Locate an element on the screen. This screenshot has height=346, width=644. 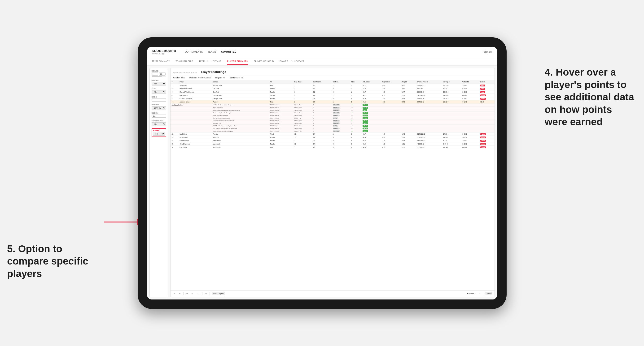
toolbar-redo: ↪ is located at coordinates (180, 294).